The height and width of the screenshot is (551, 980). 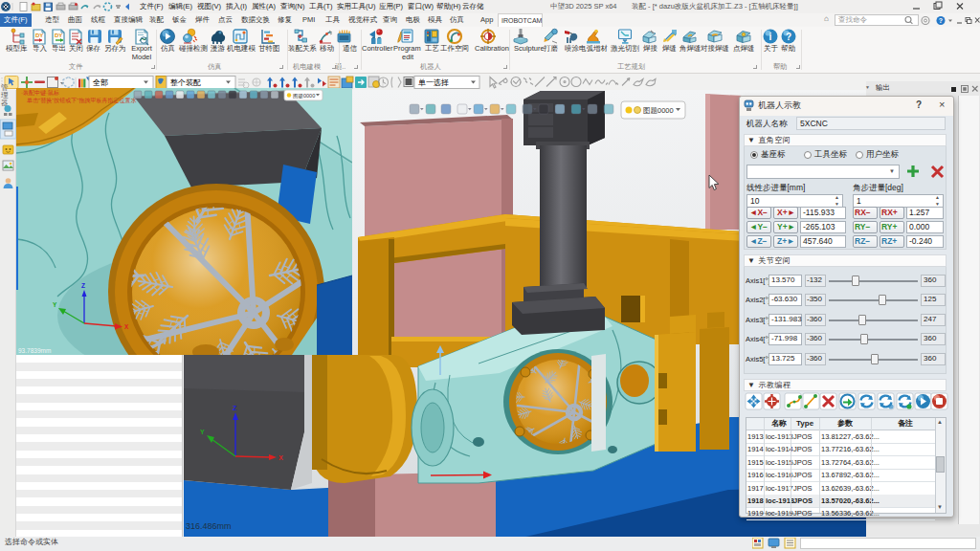 I want to click on svg-text: 93.7839mm, so click(x=34, y=350).